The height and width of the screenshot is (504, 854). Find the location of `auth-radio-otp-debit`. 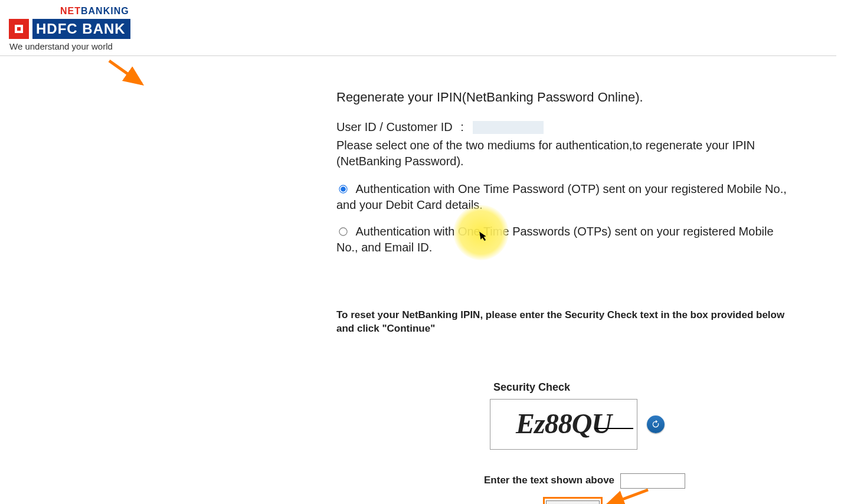

auth-radio-otp-debit is located at coordinates (343, 189).